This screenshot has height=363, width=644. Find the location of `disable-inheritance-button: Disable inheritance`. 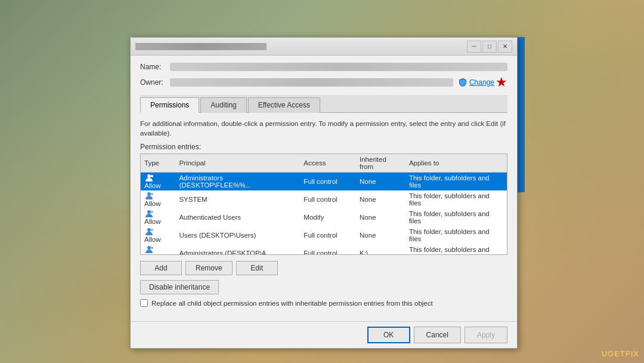

disable-inheritance-button: Disable inheritance is located at coordinates (179, 287).